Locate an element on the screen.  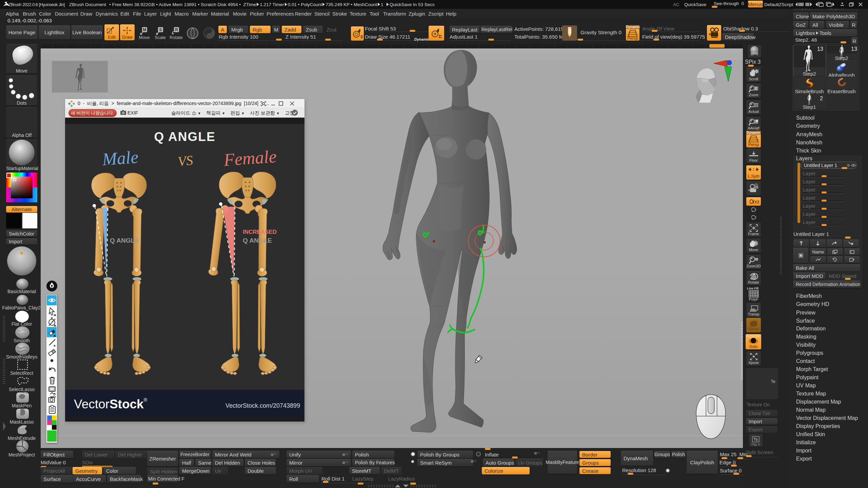
svg-text: R is located at coordinates (176, 30).